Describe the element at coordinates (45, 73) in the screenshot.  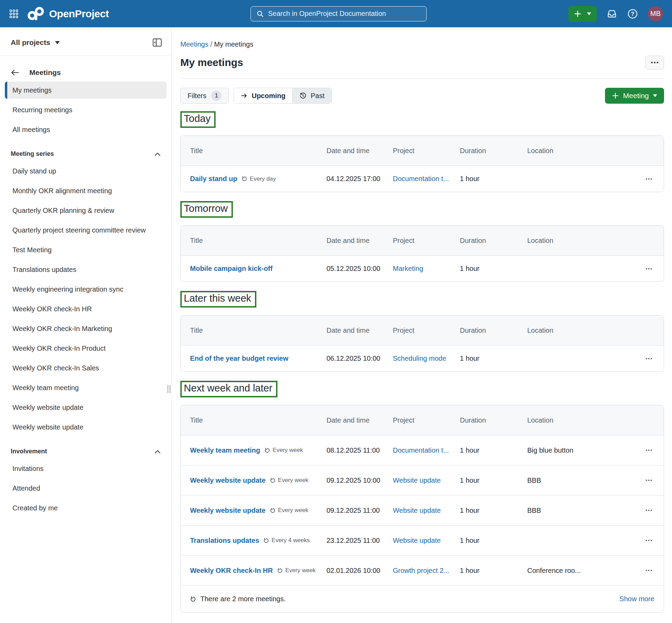
I see `sidebar-module-title: Meetings` at that location.